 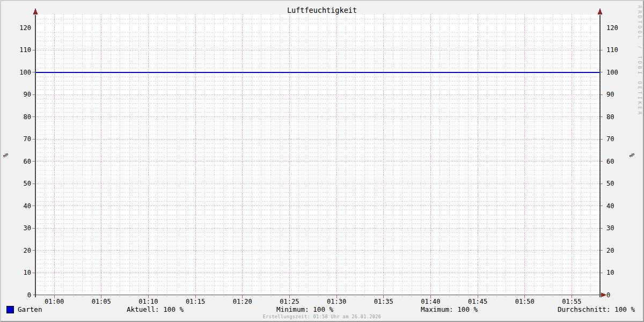 What do you see at coordinates (5, 155) in the screenshot?
I see `y-axis-label-left: %` at bounding box center [5, 155].